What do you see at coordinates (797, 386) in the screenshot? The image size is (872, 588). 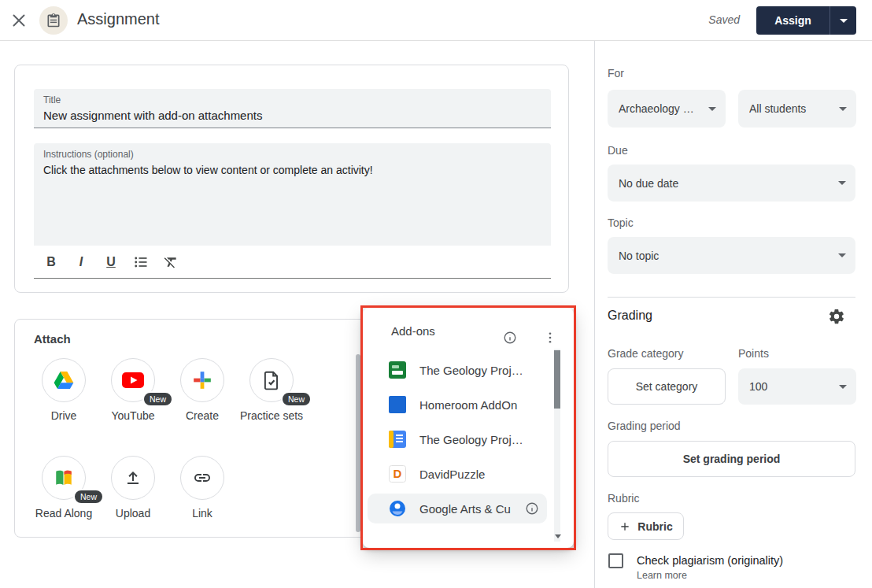 I see `points-select: 100` at bounding box center [797, 386].